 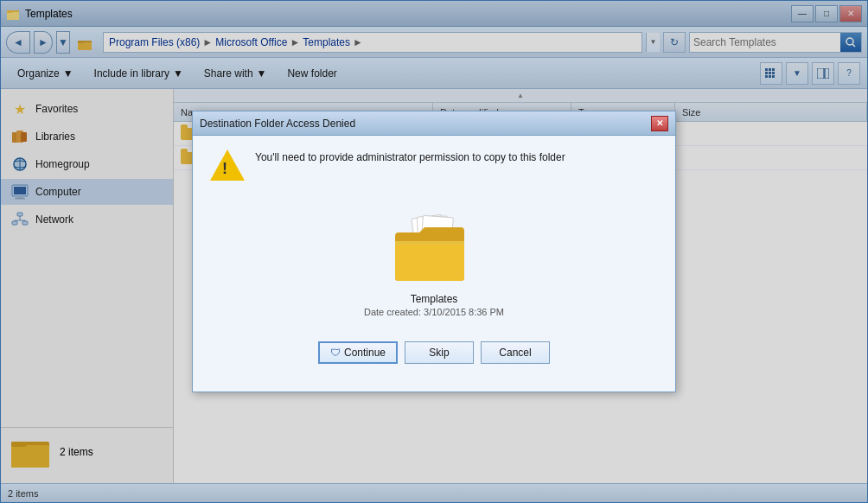 I want to click on dialog-title-bar: Destination Folder Access Denied ✕, so click(x=434, y=124).